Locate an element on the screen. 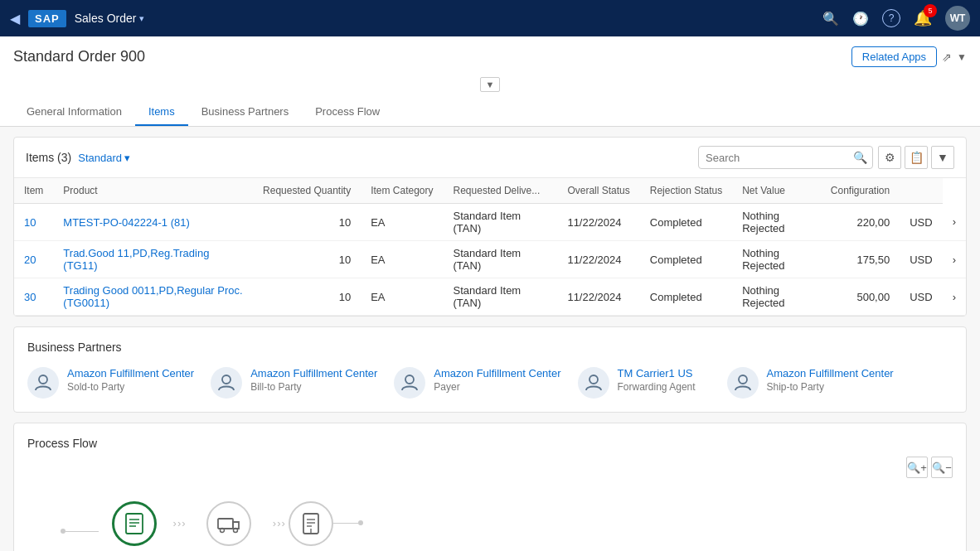 The width and height of the screenshot is (980, 551). expand-icon: ⇗ is located at coordinates (947, 57).